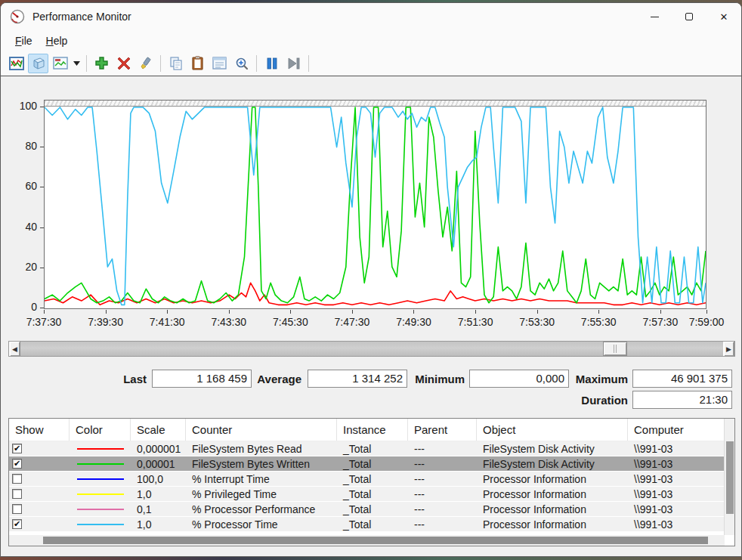  I want to click on column-header-instance: Instance, so click(373, 429).